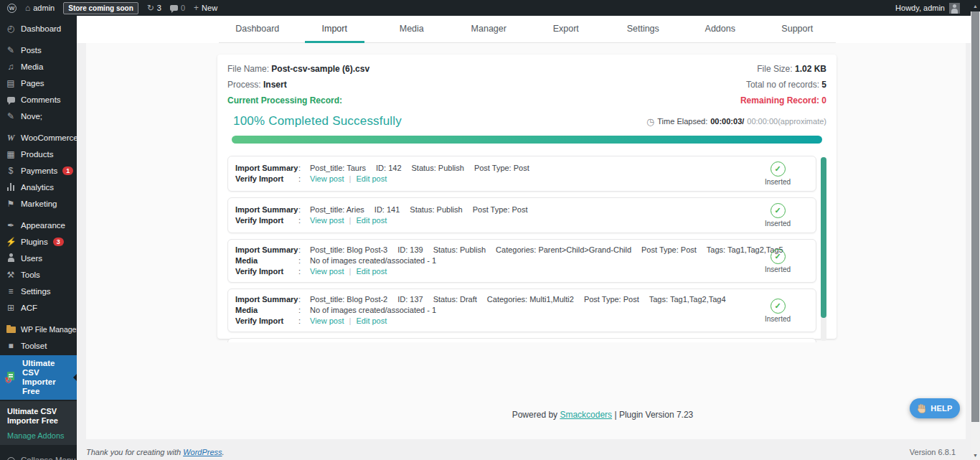 This screenshot has height=460, width=980. Describe the element at coordinates (522, 215) in the screenshot. I see `import-record-row: Import Summary : Post_title: AriesID: 14…` at that location.